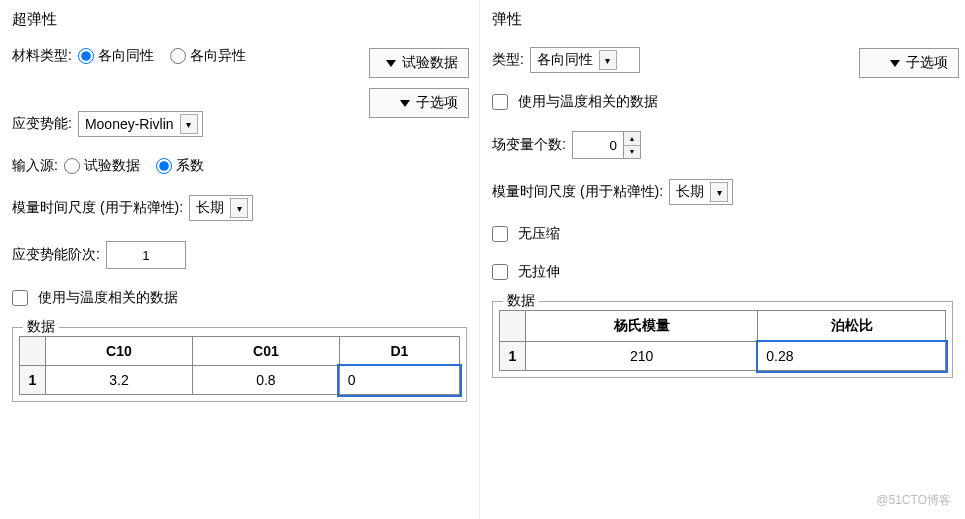 The image size is (965, 519). Describe the element at coordinates (642, 326) in the screenshot. I see `col-youngs: 杨氏模量` at that location.